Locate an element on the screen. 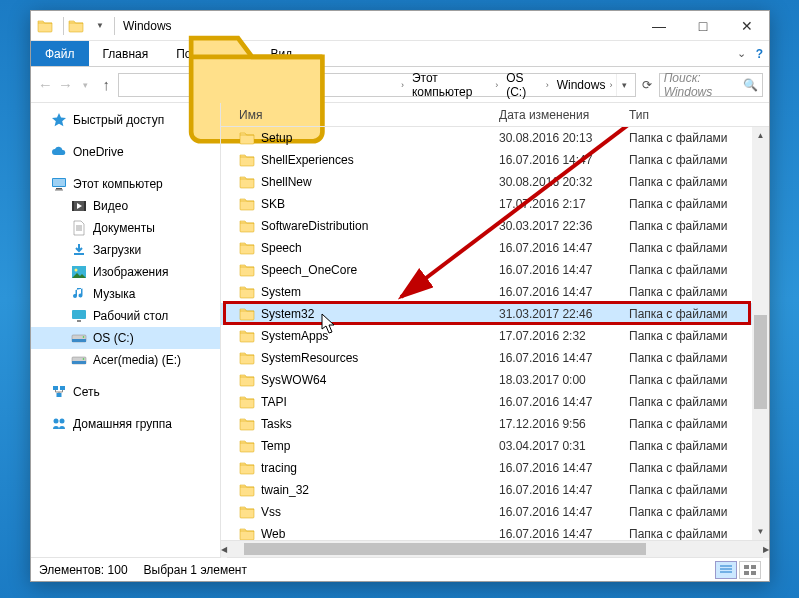 The height and width of the screenshot is (598, 799). file-row: Speech_OneCore16.07.2016 14:47Папка с фа… is located at coordinates (495, 270).